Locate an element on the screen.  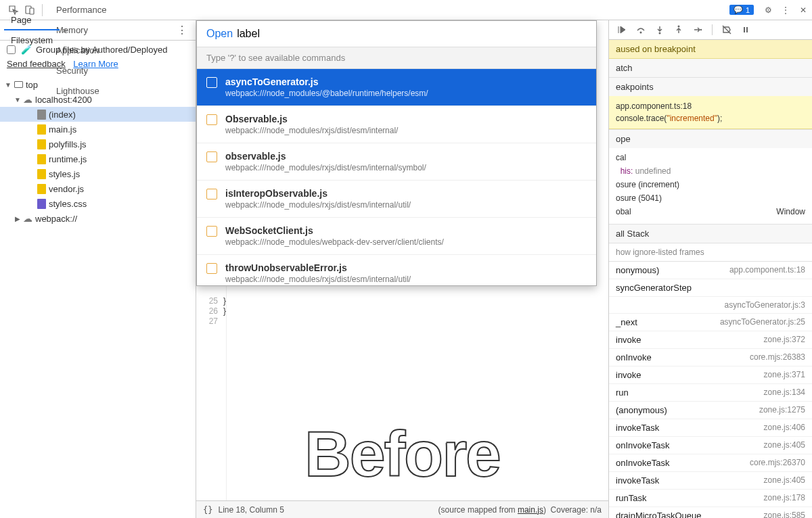
resume-icon is located at coordinates (622, 30).